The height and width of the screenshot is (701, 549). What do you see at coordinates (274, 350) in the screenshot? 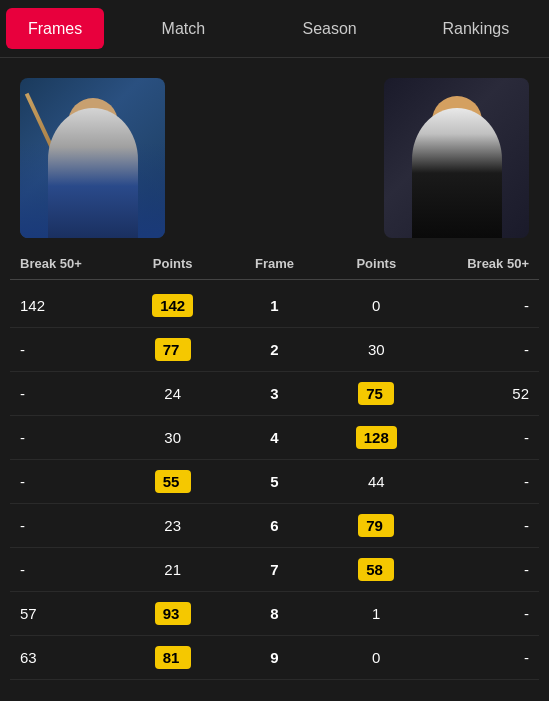
I see `table-row: - 77 2 30 -` at bounding box center [274, 350].